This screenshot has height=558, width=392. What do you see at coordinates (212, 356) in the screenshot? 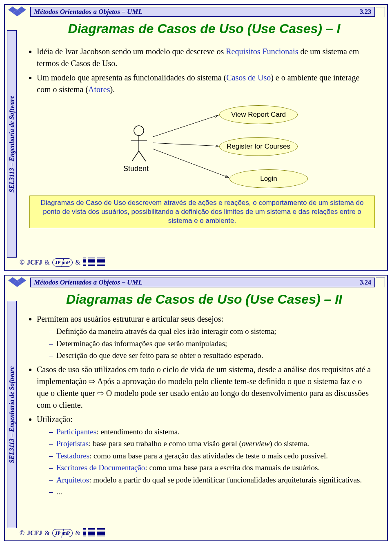
I see `sub-bullet: Descrição do que deve ser feito para se …` at bounding box center [212, 356].